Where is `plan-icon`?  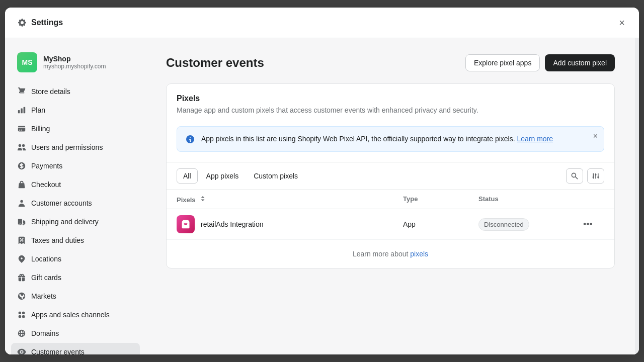
plan-icon is located at coordinates (22, 110).